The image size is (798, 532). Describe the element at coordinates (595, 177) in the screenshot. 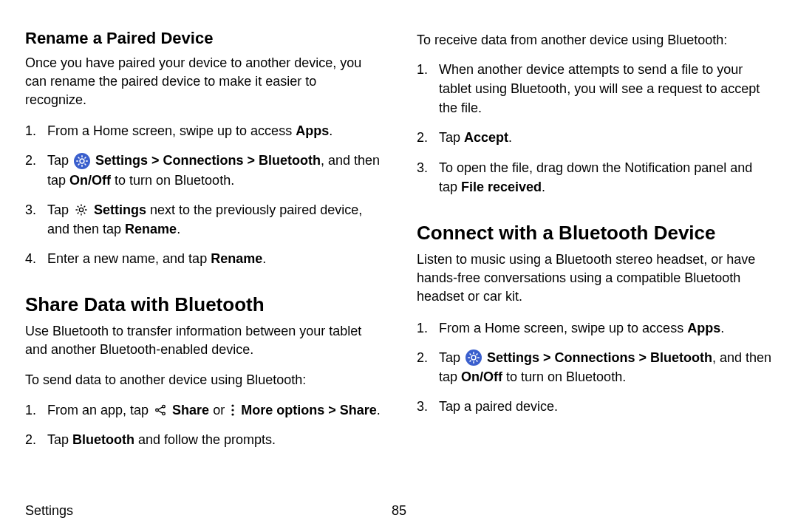

I see `receive-step-3: To open the file, drag down the Notifica…` at that location.